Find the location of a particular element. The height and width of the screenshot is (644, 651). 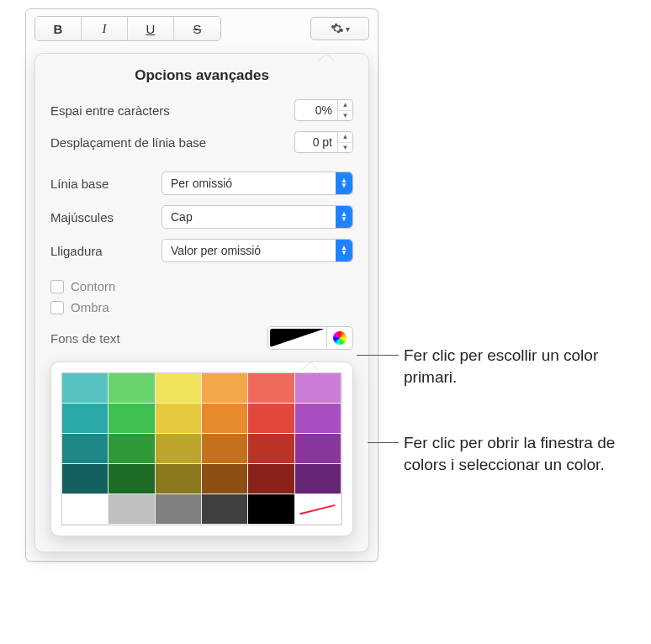

style-button-group: B I U S is located at coordinates (128, 29).